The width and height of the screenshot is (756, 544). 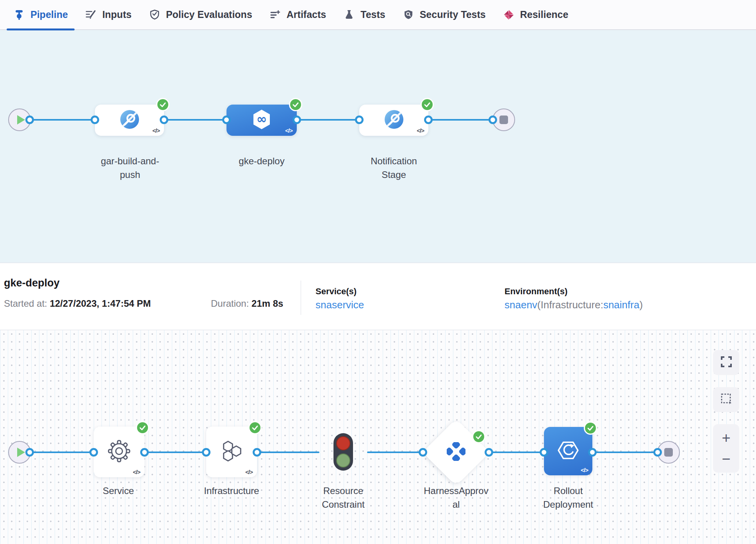 What do you see at coordinates (298, 15) in the screenshot?
I see `tab-artifacts: Artifacts` at bounding box center [298, 15].